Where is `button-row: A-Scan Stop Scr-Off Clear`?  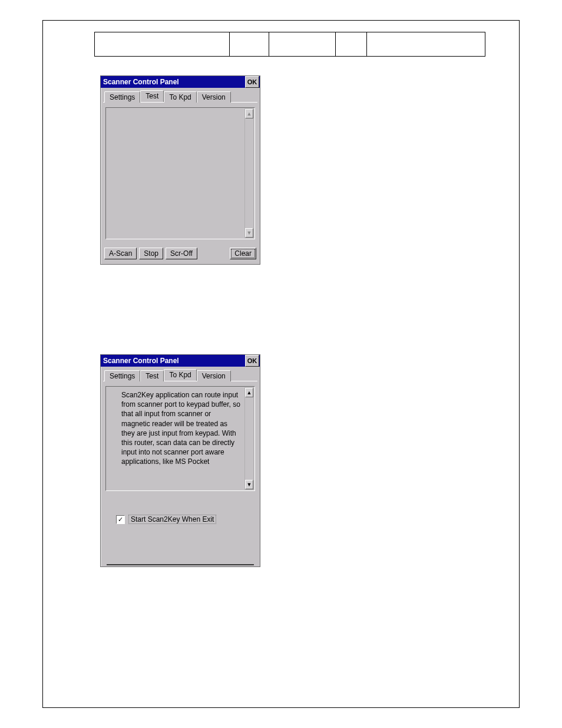 button-row: A-Scan Stop Scr-Off Clear is located at coordinates (180, 253).